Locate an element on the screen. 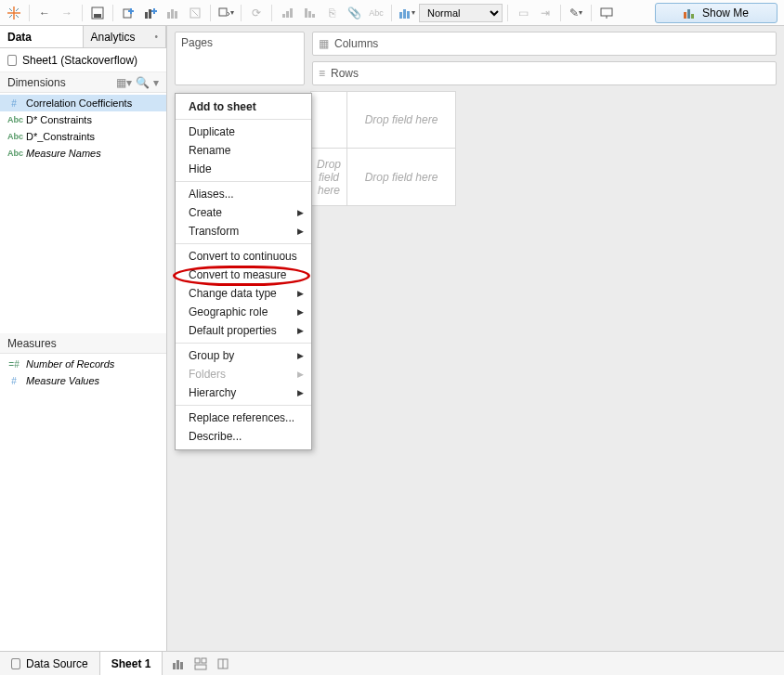  ctx-convert-measure: Convert to measure is located at coordinates (243, 275).